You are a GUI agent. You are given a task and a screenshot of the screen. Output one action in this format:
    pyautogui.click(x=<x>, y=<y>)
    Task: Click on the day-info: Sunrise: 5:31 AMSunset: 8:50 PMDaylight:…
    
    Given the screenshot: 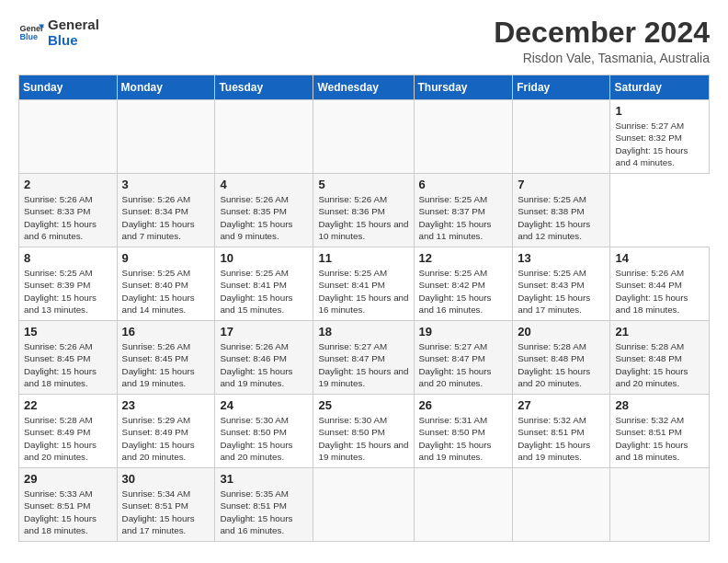 What is the action you would take?
    pyautogui.click(x=463, y=438)
    